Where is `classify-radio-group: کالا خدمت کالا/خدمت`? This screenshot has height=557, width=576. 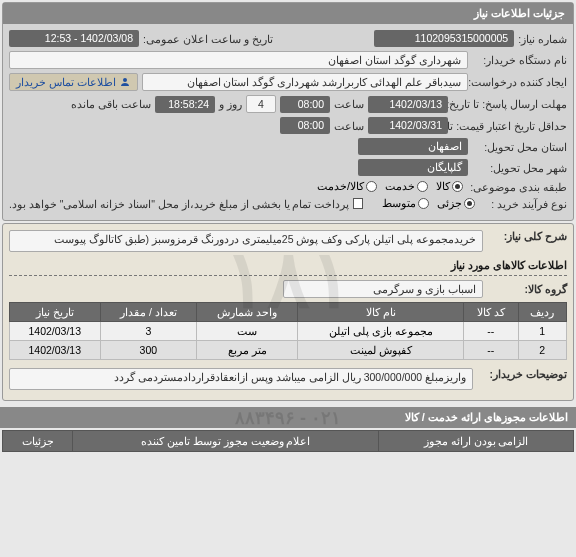 classify-radio-group: کالا خدمت کالا/خدمت is located at coordinates (390, 186).